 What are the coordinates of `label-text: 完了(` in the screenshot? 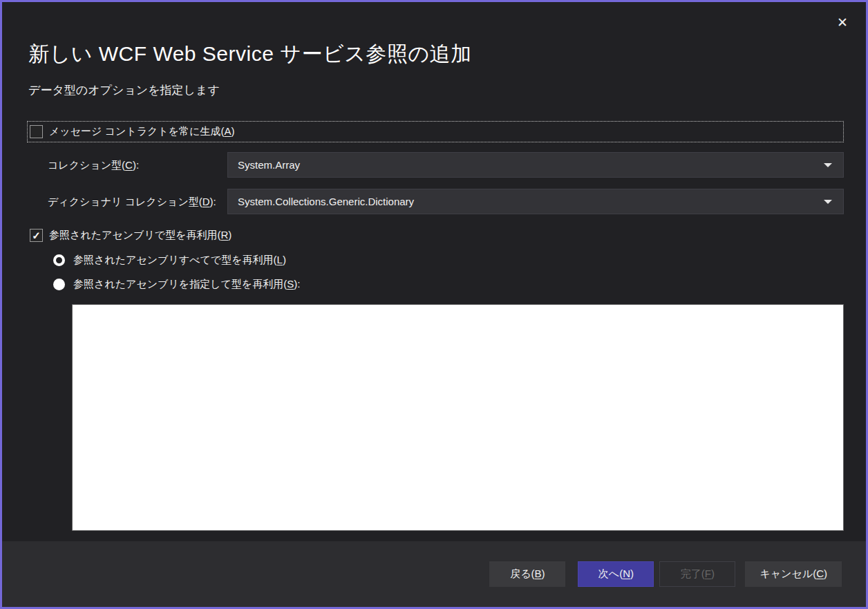 It's located at (692, 574).